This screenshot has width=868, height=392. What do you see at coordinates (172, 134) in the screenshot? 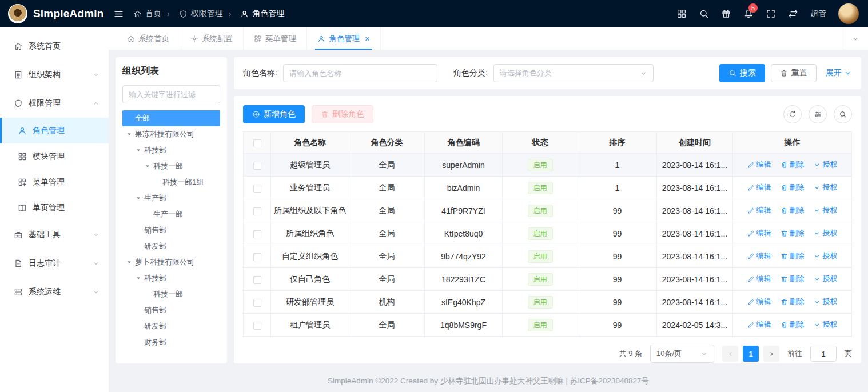
I see `tree-node: 果冻科技有限公司` at bounding box center [172, 134].